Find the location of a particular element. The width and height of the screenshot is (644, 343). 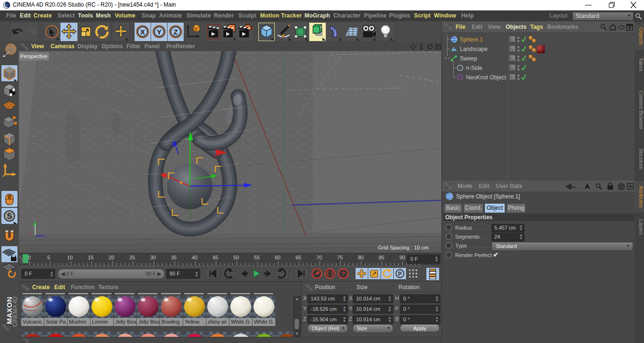

svg-text: 70 is located at coordinates (319, 257).